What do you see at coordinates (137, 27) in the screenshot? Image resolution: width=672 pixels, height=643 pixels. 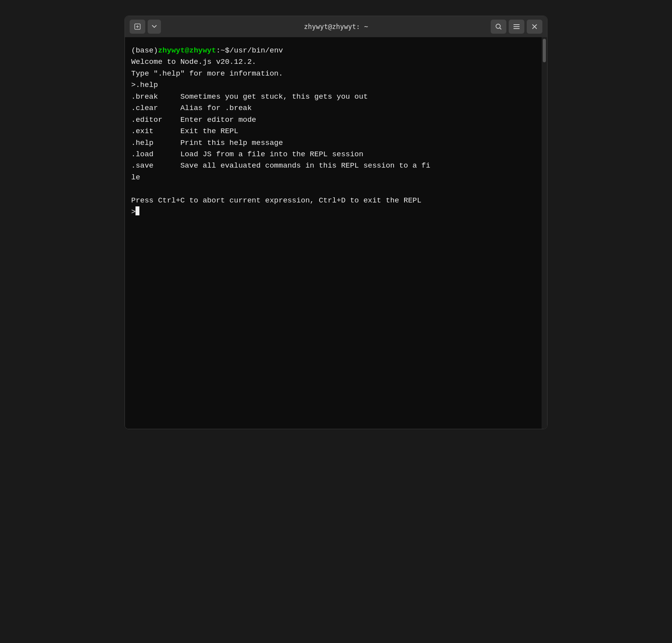 I see `new-tab-button` at bounding box center [137, 27].